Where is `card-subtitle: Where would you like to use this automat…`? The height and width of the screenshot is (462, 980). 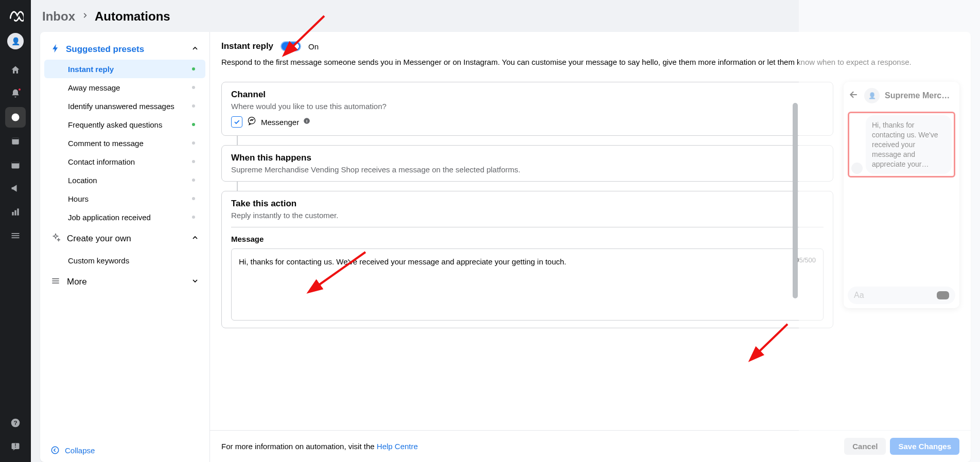
card-subtitle: Where would you like to use this automat… is located at coordinates (527, 106).